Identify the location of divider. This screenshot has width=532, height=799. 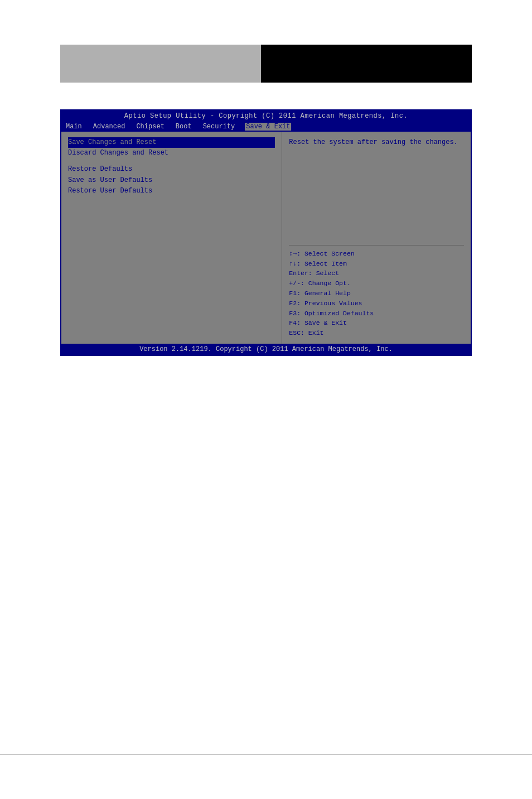
(376, 246).